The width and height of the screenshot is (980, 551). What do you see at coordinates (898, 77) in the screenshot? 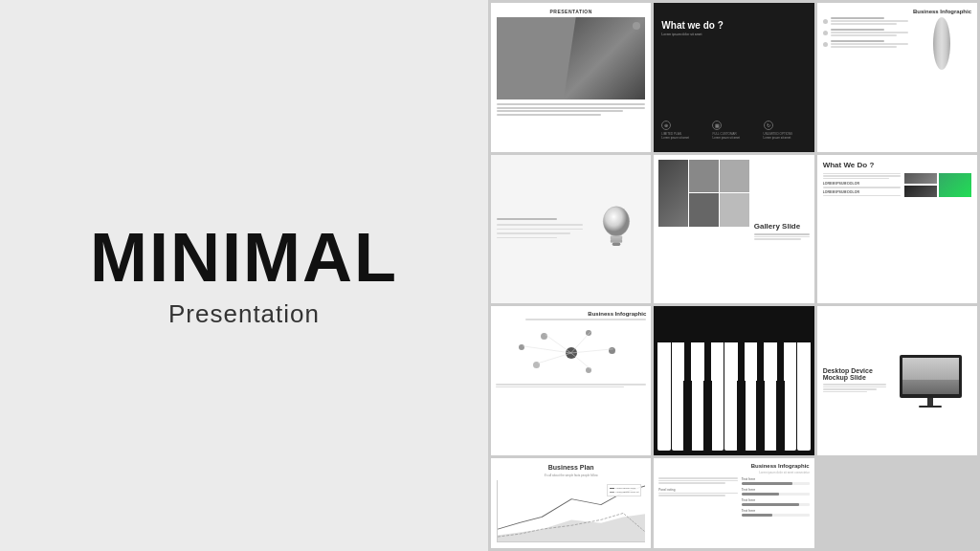
I see `slide-3: Business Infographic` at bounding box center [898, 77].